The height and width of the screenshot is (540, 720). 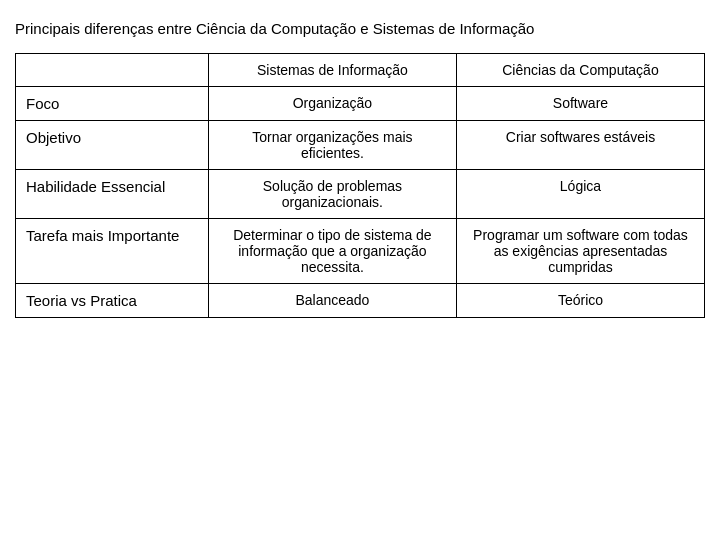 I want to click on row-col3-2: Lógica, so click(x=580, y=194).